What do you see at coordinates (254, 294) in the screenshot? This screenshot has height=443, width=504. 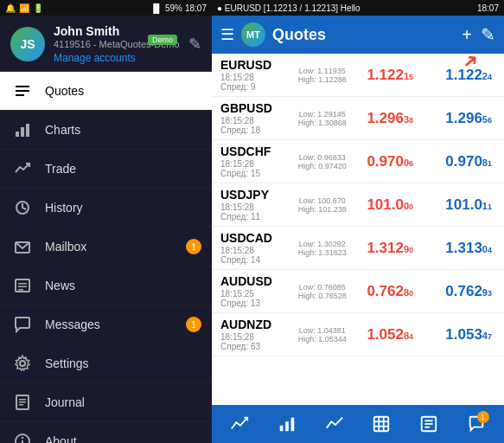 I see `quote-time: 18:15:25` at bounding box center [254, 294].